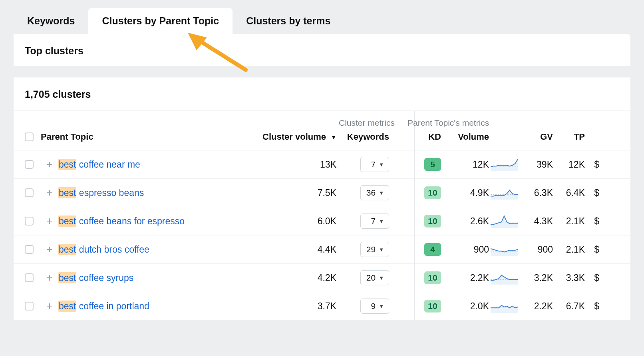 The height and width of the screenshot is (356, 644). Describe the element at coordinates (569, 307) in the screenshot. I see `tp-value: 6.7K` at that location.